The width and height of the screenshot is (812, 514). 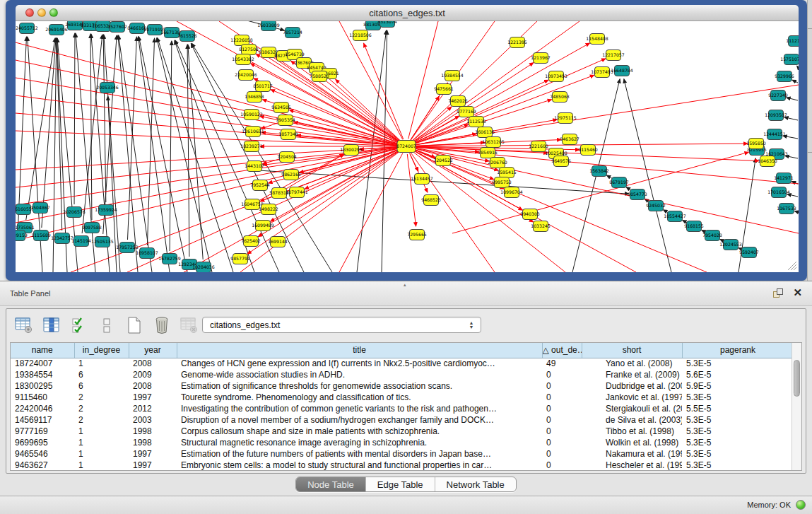 I want to click on graph-node-12218506: 12218506, so click(x=360, y=35).